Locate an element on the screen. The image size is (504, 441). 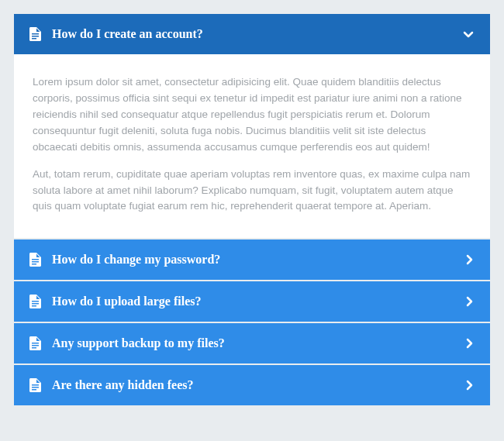
accordion-item: How do I change my password? is located at coordinates (252, 260).